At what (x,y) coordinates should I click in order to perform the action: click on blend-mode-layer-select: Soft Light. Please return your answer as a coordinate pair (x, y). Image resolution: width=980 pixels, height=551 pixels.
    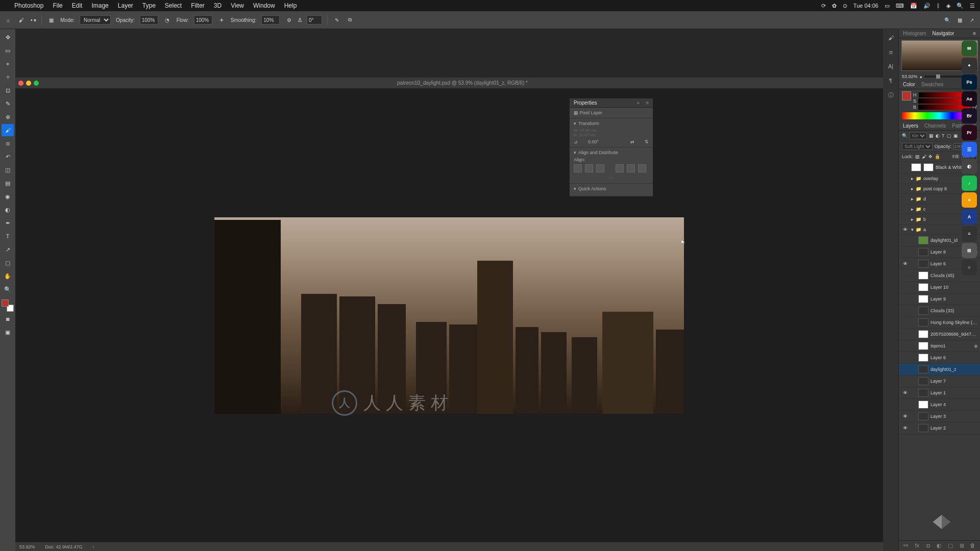
    Looking at the image, I should click on (917, 146).